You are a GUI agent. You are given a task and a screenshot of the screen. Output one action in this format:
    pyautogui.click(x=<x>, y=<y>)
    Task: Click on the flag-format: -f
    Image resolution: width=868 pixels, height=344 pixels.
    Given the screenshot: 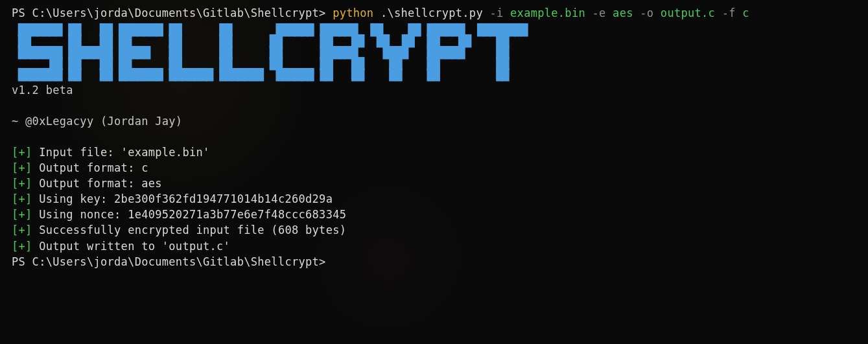 What is the action you would take?
    pyautogui.click(x=729, y=13)
    